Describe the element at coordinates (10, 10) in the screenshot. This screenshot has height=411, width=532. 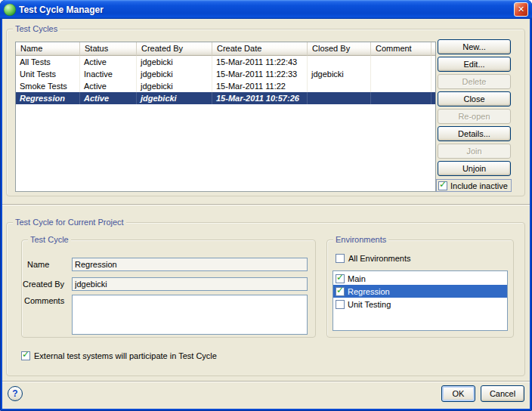
I see `app-icon` at that location.